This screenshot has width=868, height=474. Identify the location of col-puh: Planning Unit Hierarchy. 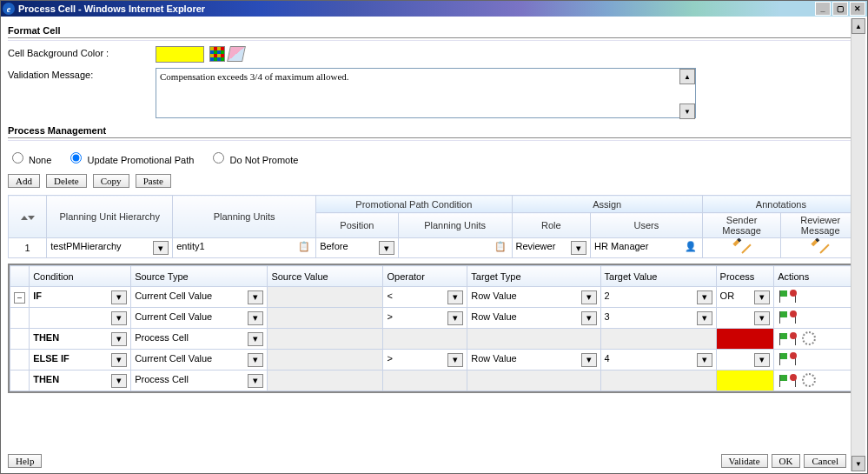
(109, 217).